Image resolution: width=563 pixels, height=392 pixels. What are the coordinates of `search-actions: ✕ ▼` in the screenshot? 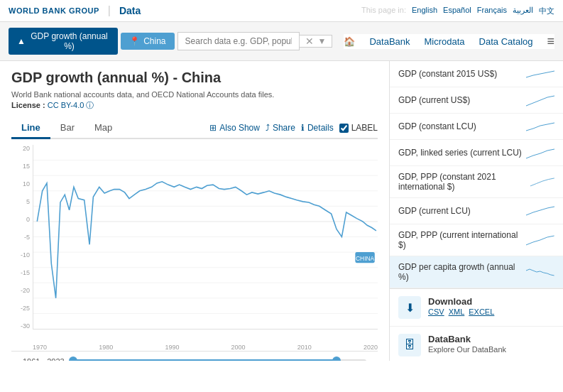 It's located at (317, 41).